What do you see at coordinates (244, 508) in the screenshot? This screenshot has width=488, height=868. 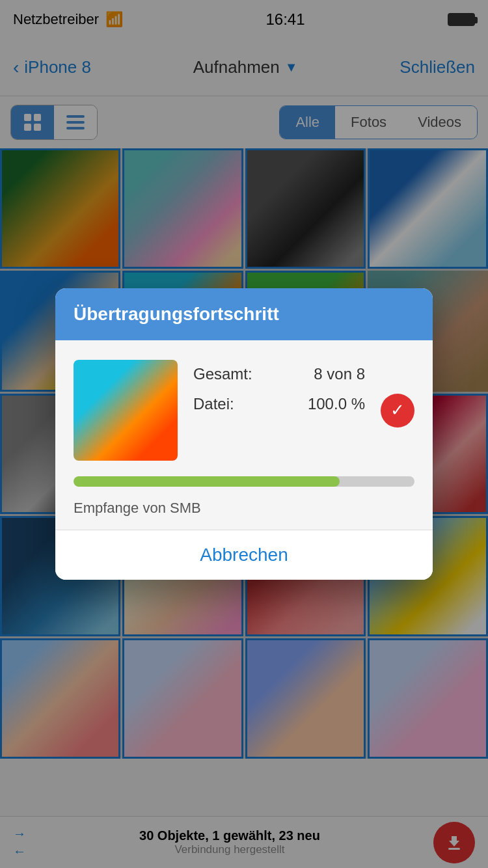 I see `status-text: Empfange von SMB` at bounding box center [244, 508].